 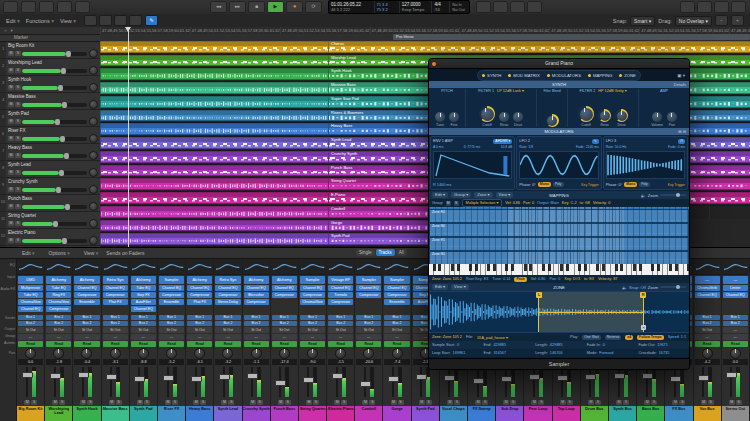 What do you see at coordinates (53, 96) in the screenshot?
I see `track-name: Massive Bass` at bounding box center [53, 96].